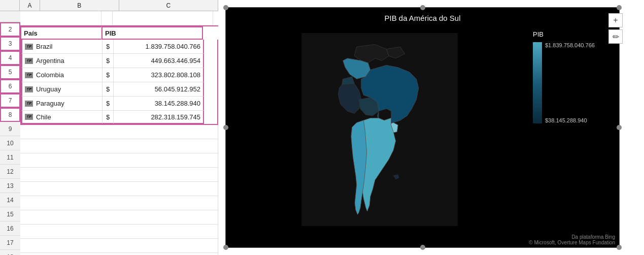 This screenshot has width=644, height=255. Describe the element at coordinates (619, 247) in the screenshot. I see `resize-handle-br` at that location.